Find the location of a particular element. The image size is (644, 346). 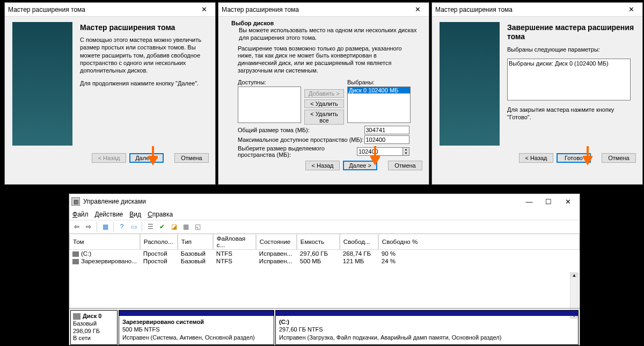

maximize-icon: ☐ is located at coordinates (548, 202).